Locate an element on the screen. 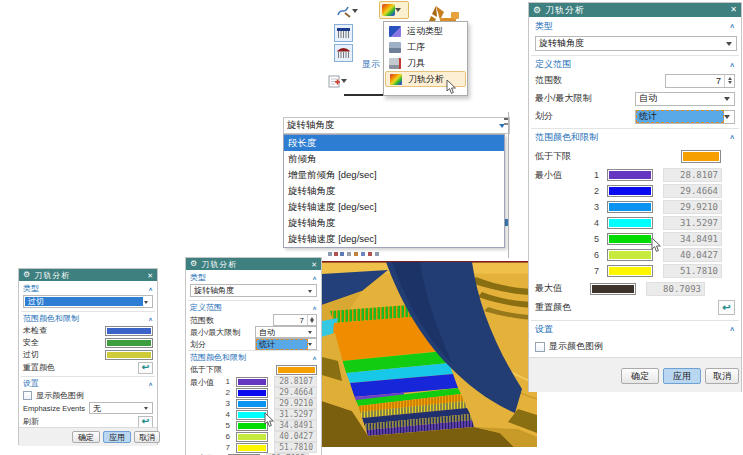  motion-type-icon is located at coordinates (395, 32).